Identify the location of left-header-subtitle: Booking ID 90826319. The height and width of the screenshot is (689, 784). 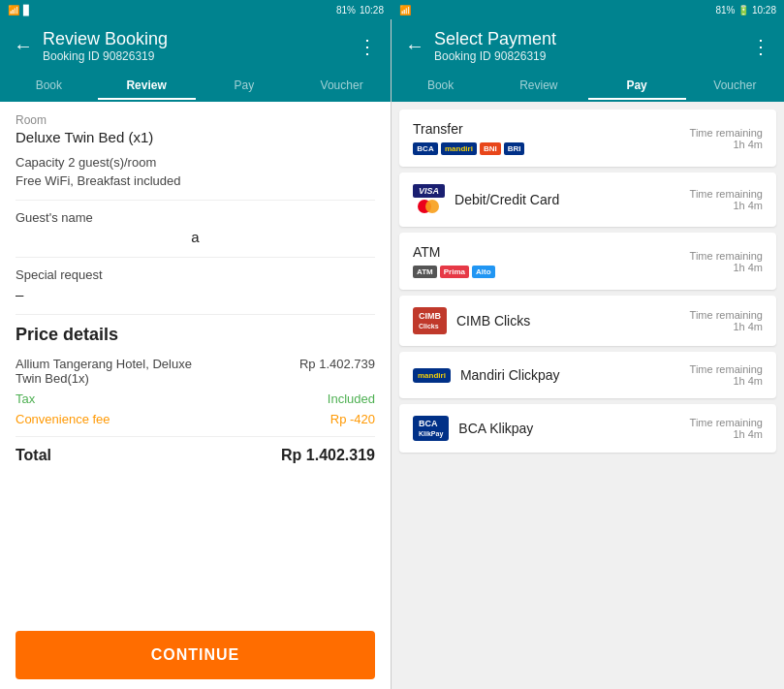
(196, 56).